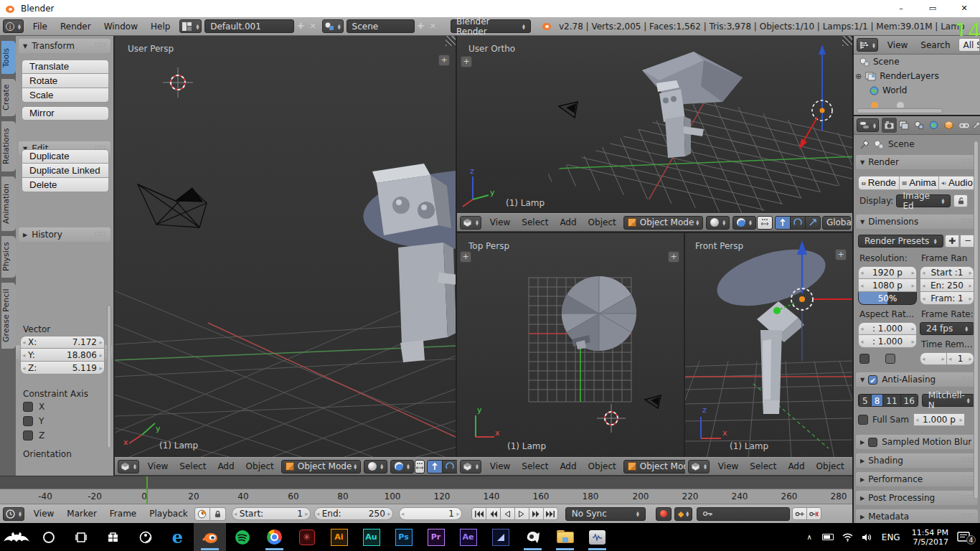 Image resolution: width=980 pixels, height=551 pixels. I want to click on tab-animation: Animation, so click(9, 204).